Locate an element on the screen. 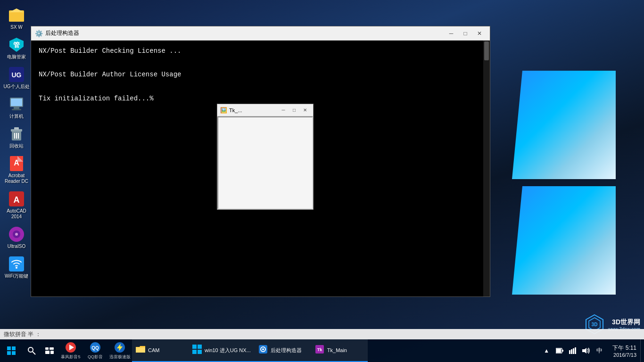  computer-label: 计算机 is located at coordinates (17, 116).